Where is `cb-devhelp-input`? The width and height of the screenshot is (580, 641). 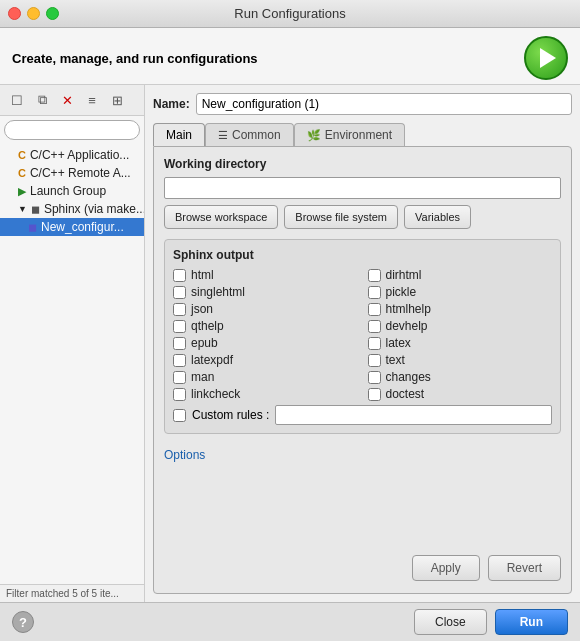 cb-devhelp-input is located at coordinates (374, 326).